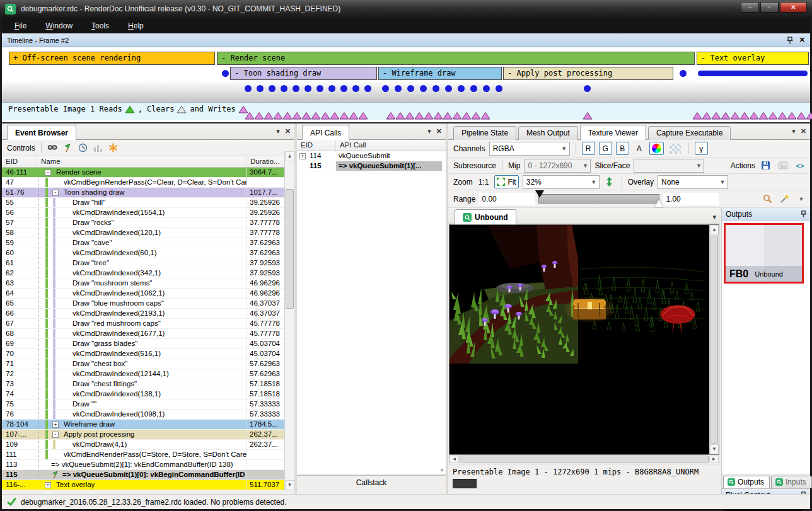 The width and height of the screenshot is (812, 511). Describe the element at coordinates (714, 340) in the screenshot. I see `viewport-vthumb` at that location.